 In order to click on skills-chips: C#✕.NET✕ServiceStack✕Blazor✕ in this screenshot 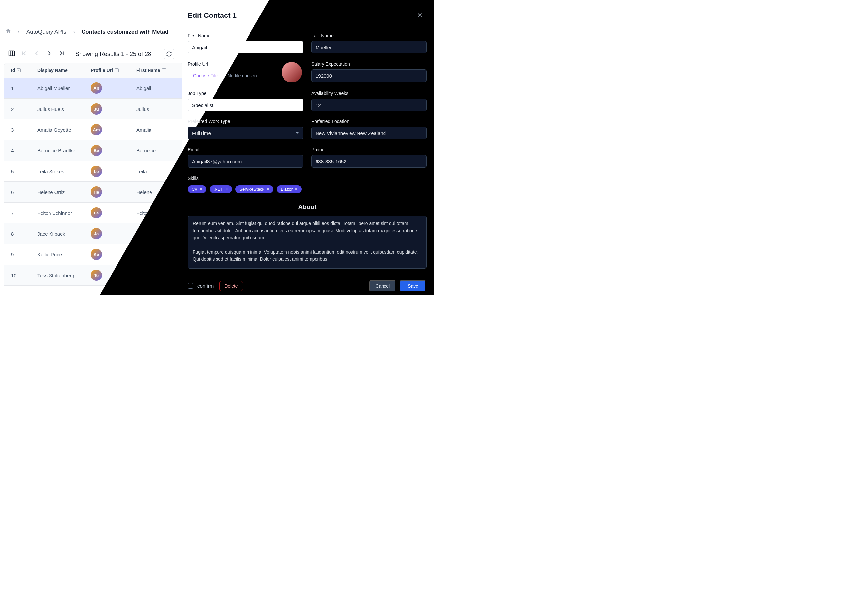, I will do `click(307, 189)`.